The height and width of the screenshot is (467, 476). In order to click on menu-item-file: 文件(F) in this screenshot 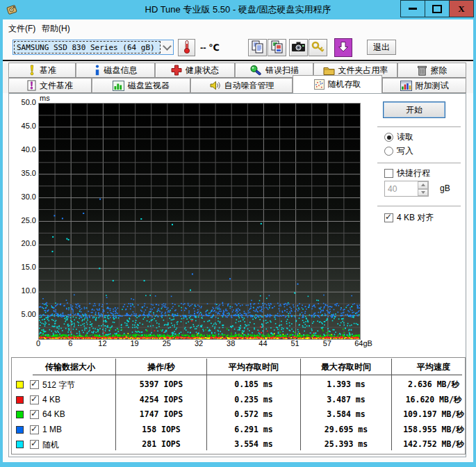, I will do `click(22, 29)`.